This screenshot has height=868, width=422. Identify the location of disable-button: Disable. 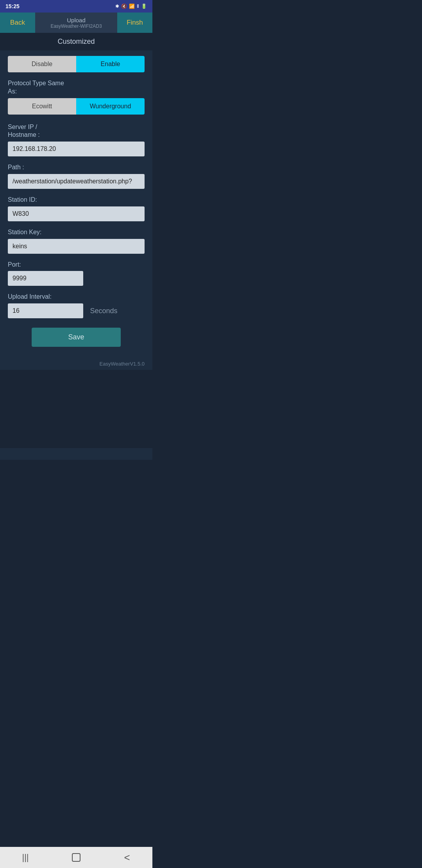
(42, 64).